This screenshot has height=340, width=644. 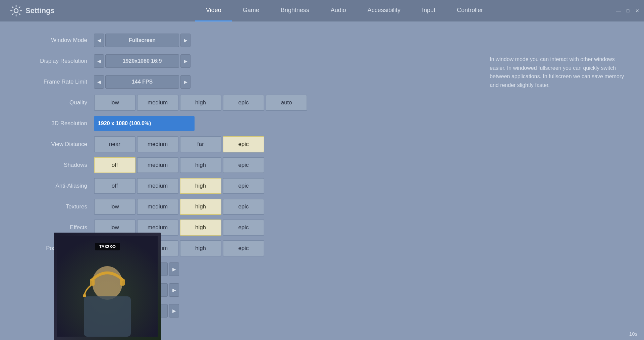 What do you see at coordinates (637, 11) in the screenshot?
I see `close-button: ✕` at bounding box center [637, 11].